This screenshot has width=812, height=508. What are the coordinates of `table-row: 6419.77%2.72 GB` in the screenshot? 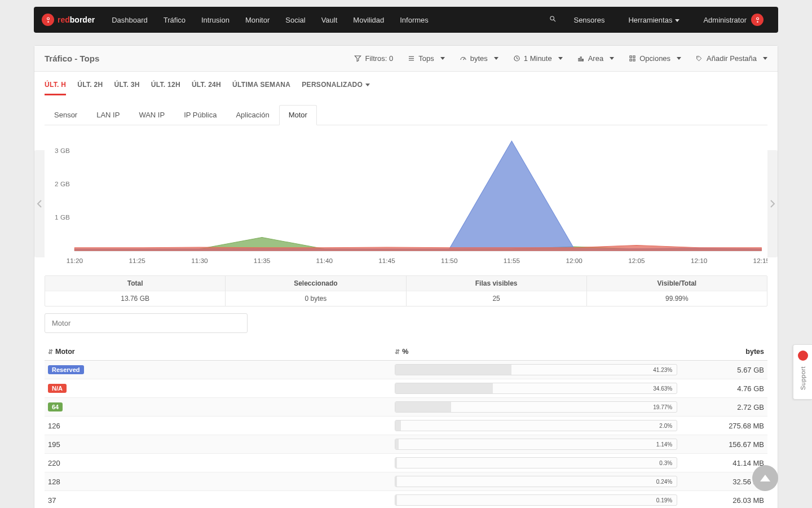 It's located at (406, 408).